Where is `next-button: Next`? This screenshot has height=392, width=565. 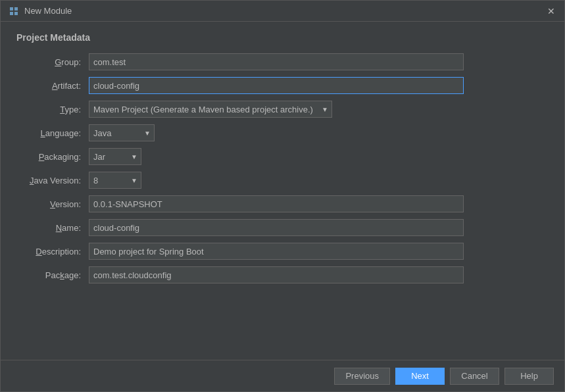
next-button: Next is located at coordinates (420, 376).